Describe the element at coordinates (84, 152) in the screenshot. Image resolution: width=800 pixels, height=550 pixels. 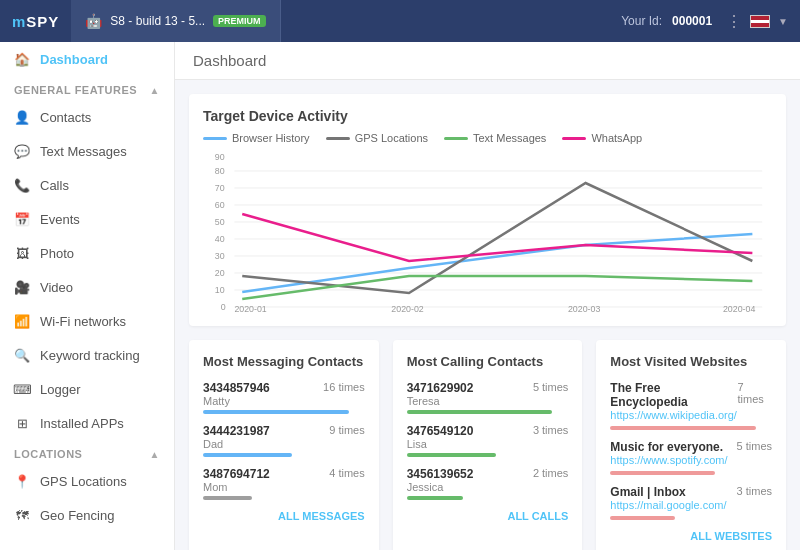
I see `text-messages-label: Text Messages` at that location.